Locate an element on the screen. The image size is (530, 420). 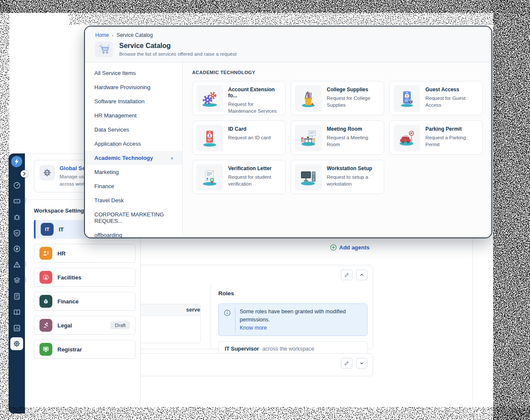
finance-workspace-icon: $ is located at coordinates (46, 301).